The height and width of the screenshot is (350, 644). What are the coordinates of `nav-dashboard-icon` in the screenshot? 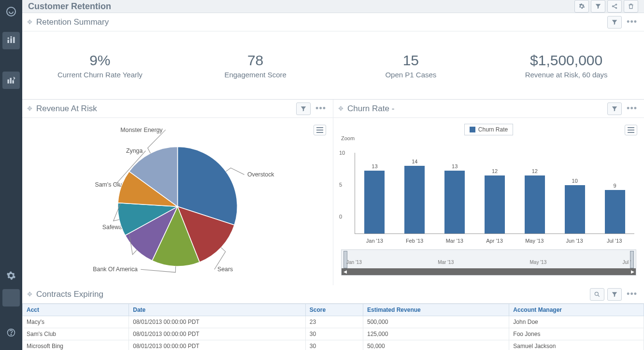 It's located at (11, 41).